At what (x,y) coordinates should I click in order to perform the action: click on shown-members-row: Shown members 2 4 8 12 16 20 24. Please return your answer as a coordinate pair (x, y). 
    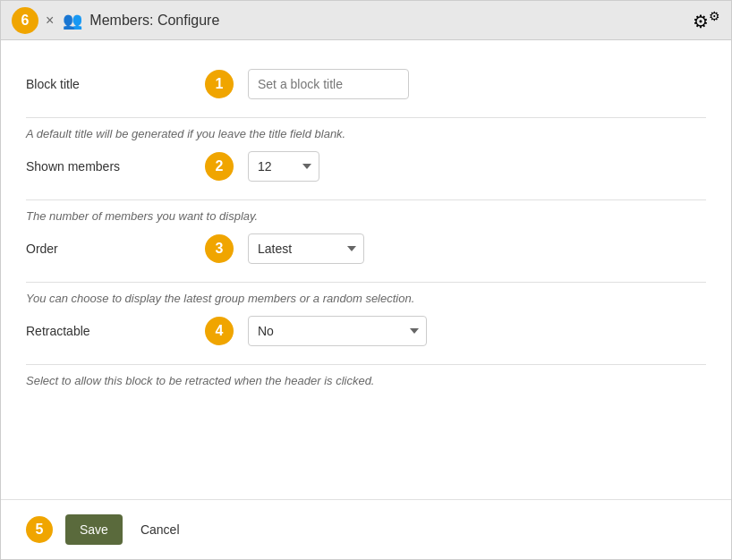
    Looking at the image, I should click on (366, 172).